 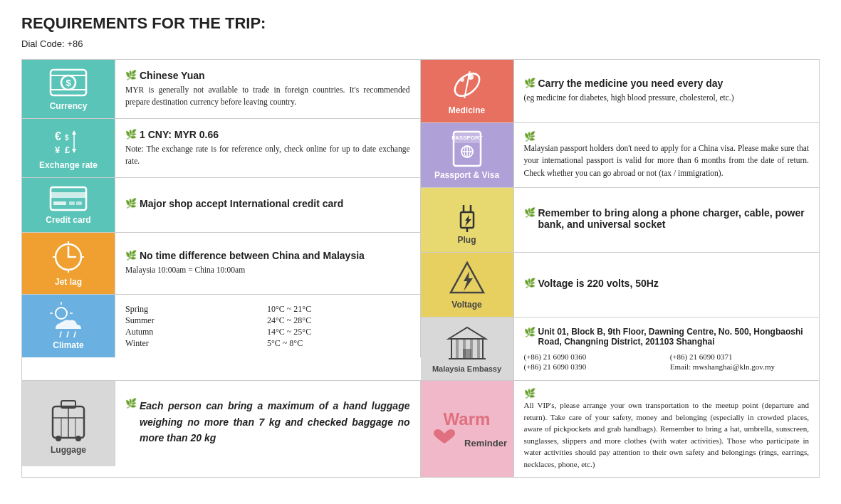 I want to click on credit-card-row: Credit card 🌿 Major shop accept Internat…, so click(x=221, y=205).